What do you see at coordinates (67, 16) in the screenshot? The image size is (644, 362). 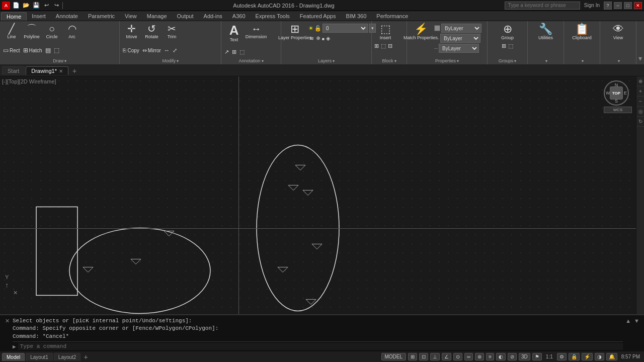 I see `tab-annotate: Annotate` at bounding box center [67, 16].